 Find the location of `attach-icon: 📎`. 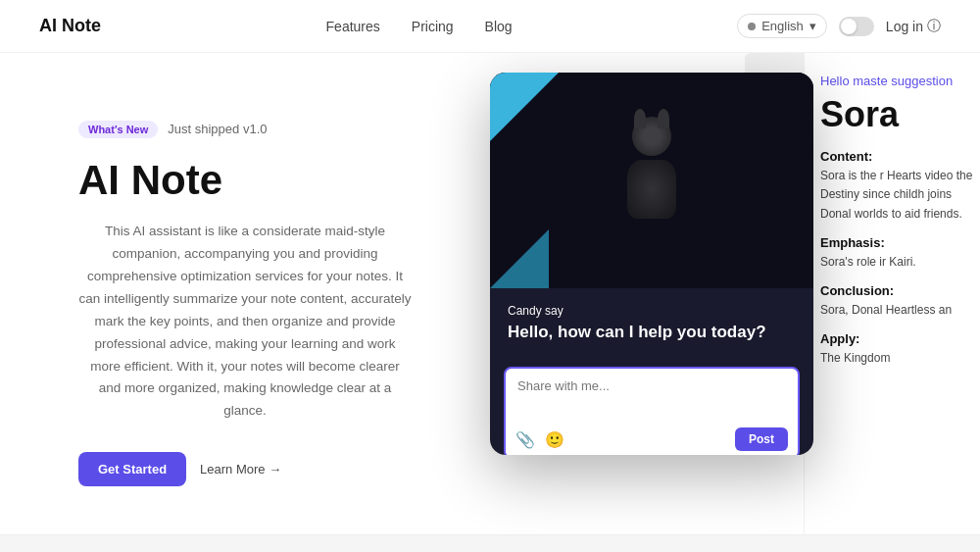

attach-icon: 📎 is located at coordinates (525, 439).